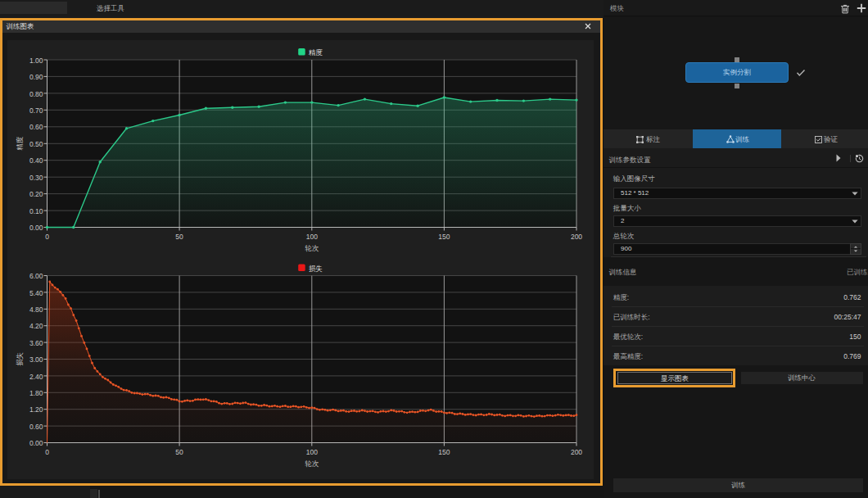  Describe the element at coordinates (36, 143) in the screenshot. I see `svg-text: 0.50` at that location.